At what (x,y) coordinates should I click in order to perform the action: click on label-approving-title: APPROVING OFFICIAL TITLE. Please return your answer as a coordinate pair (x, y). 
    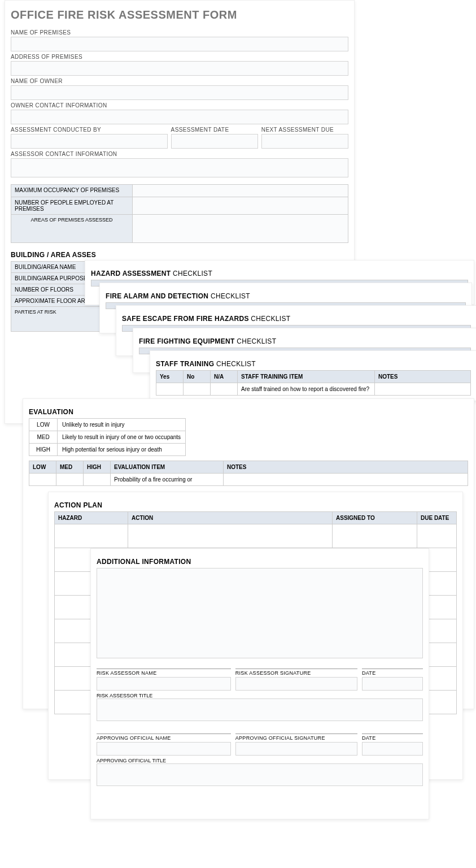
    Looking at the image, I should click on (260, 761).